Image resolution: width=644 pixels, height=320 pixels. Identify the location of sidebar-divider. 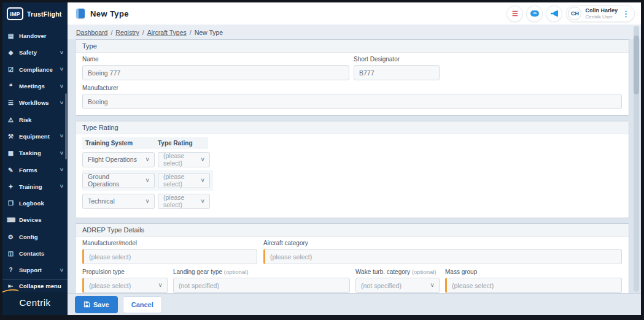
(35, 280).